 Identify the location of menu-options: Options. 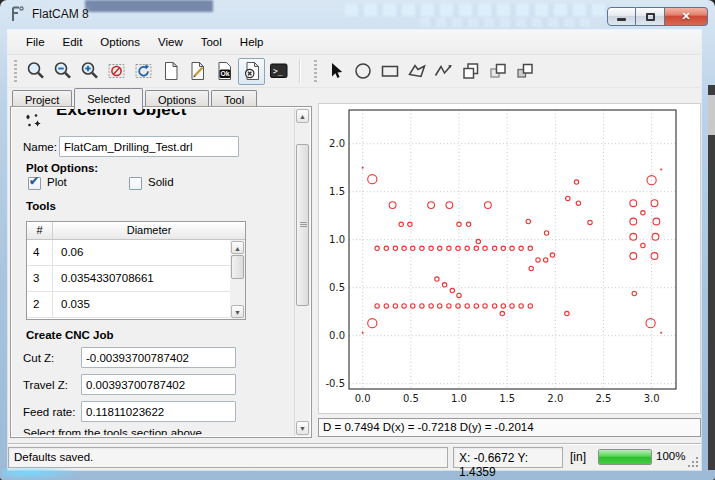
(120, 42).